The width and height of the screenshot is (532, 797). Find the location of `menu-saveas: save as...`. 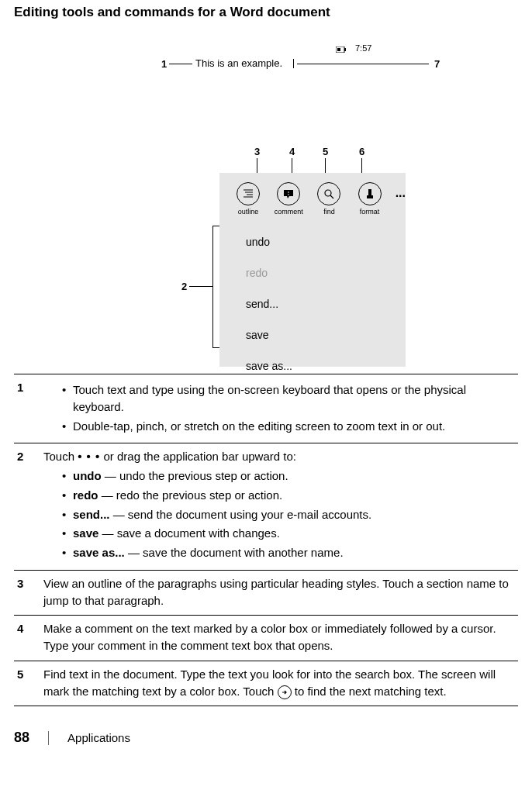

menu-saveas: save as... is located at coordinates (326, 366).